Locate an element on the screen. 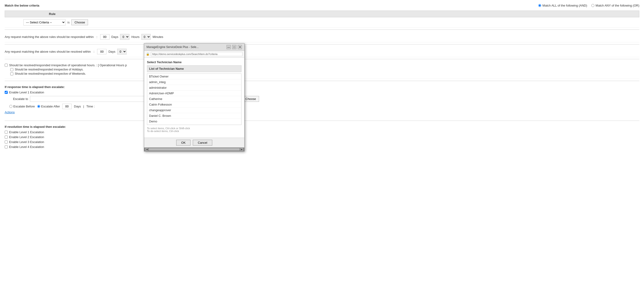  res-level3-row: Enable Level 3 Escalation is located at coordinates (322, 142).